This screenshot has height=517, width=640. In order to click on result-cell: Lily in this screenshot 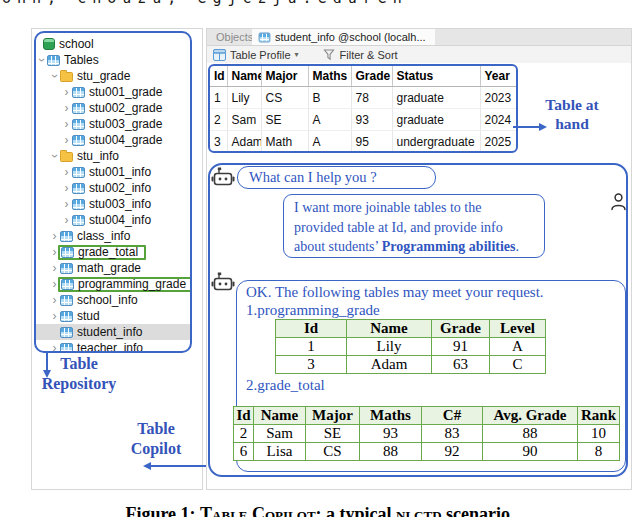, I will do `click(390, 347)`.